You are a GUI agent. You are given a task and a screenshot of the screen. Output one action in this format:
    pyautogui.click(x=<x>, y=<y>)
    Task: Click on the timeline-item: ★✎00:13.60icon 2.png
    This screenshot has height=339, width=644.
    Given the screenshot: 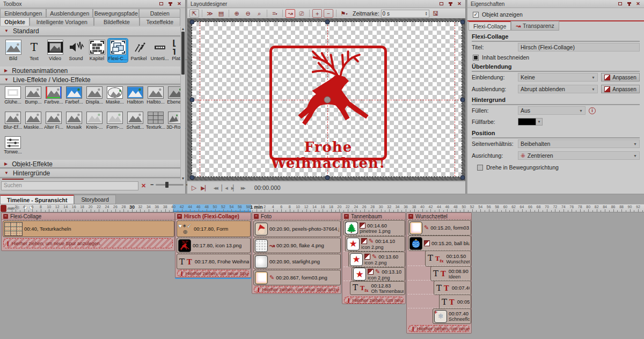 What is the action you would take?
    pyautogui.click(x=377, y=260)
    